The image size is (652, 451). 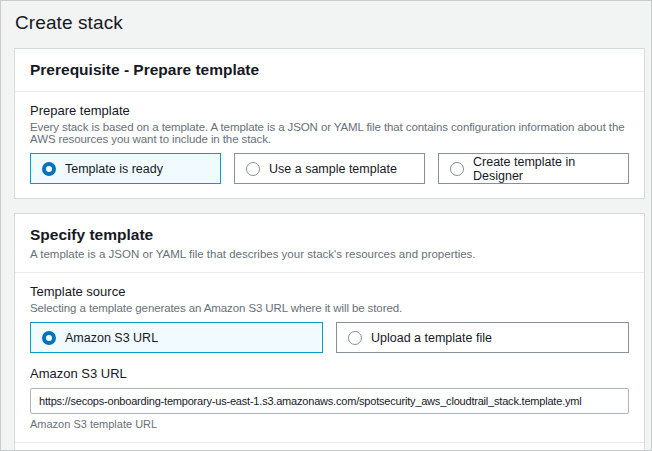 What do you see at coordinates (330, 447) in the screenshot?
I see `s3-url-summary-row: S3 URL:https://secops-onboarding-tempora…` at bounding box center [330, 447].